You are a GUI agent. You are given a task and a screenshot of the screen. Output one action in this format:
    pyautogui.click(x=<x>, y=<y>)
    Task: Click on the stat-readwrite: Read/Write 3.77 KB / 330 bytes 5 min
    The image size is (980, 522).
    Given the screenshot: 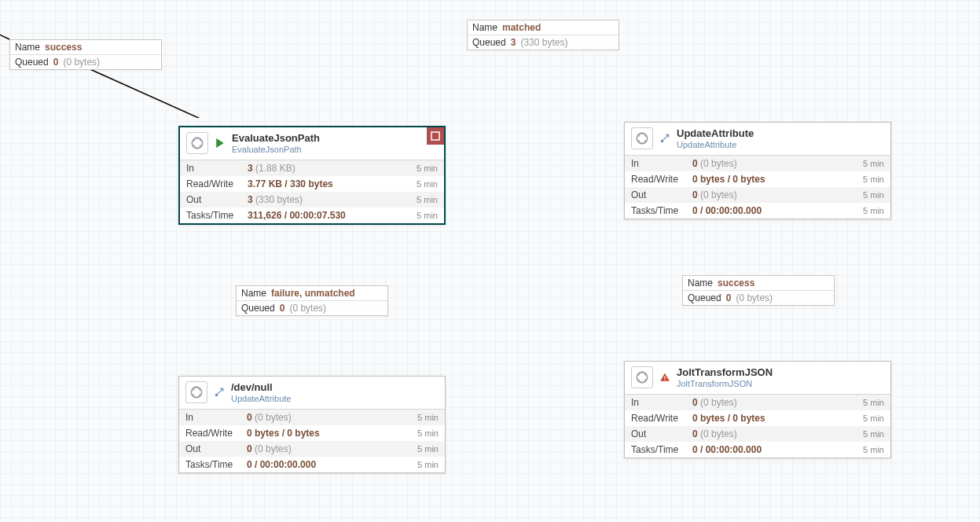 What is the action you would take?
    pyautogui.click(x=312, y=184)
    